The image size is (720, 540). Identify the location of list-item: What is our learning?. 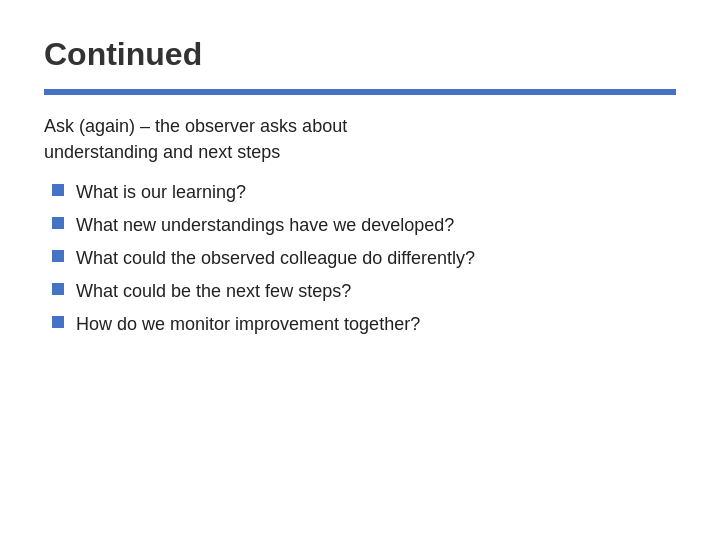
(364, 192).